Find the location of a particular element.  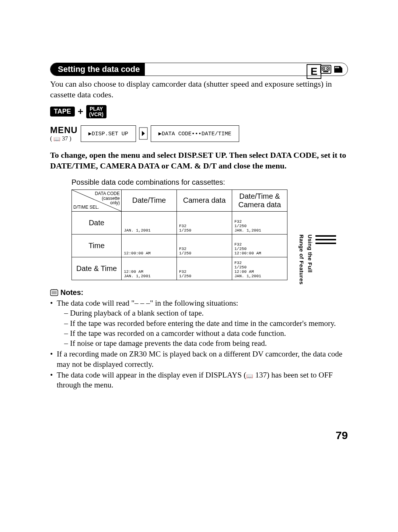

table-row: Time 12:00:00 AM F321/250 F321/25012:00:… is located at coordinates (180, 246).